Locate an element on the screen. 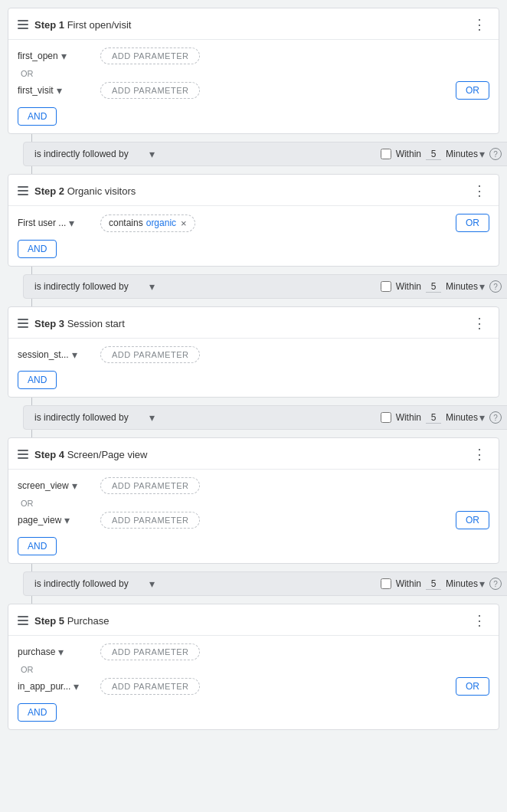 This screenshot has height=812, width=507. filter-type-label: contains is located at coordinates (126, 223).